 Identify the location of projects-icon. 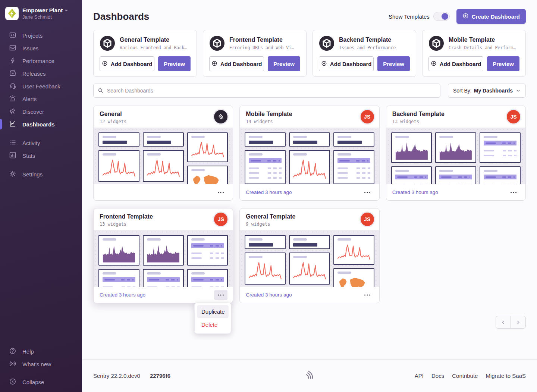
(13, 36).